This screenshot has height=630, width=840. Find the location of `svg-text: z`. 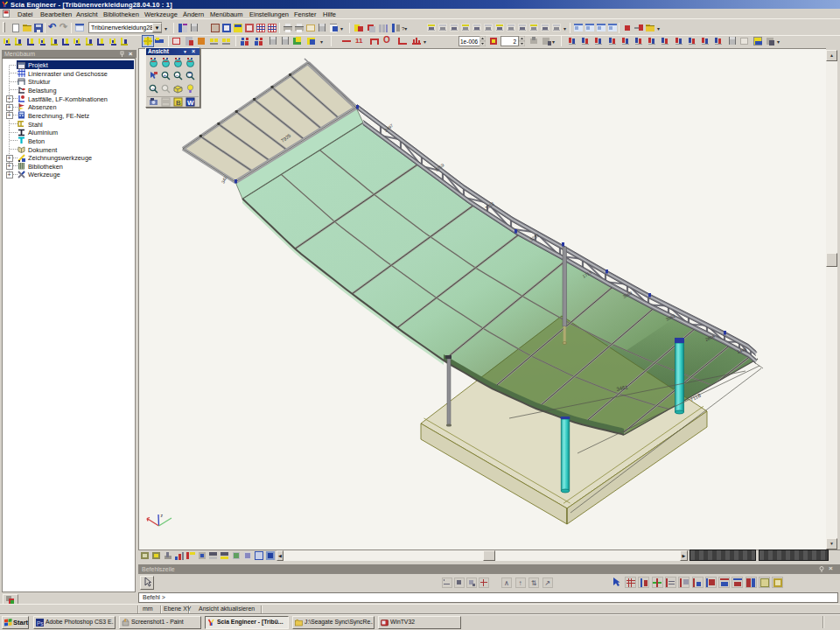

svg-text: z is located at coordinates (163, 515).